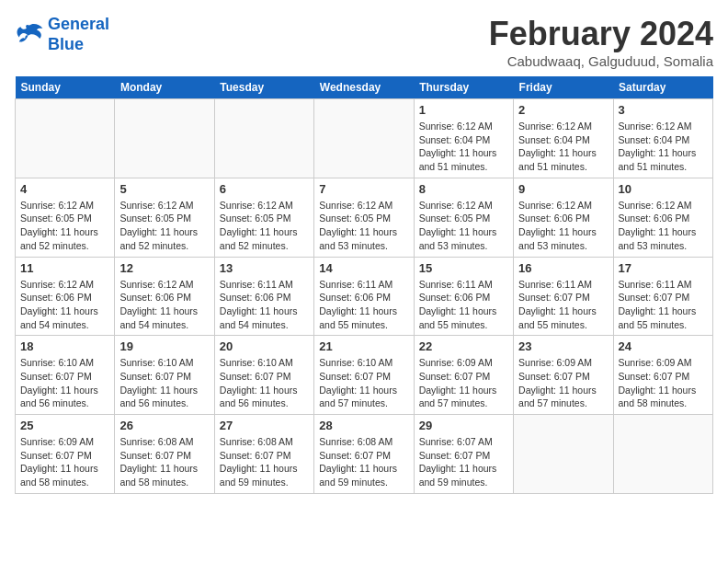  Describe the element at coordinates (164, 190) in the screenshot. I see `day-number: 5` at that location.